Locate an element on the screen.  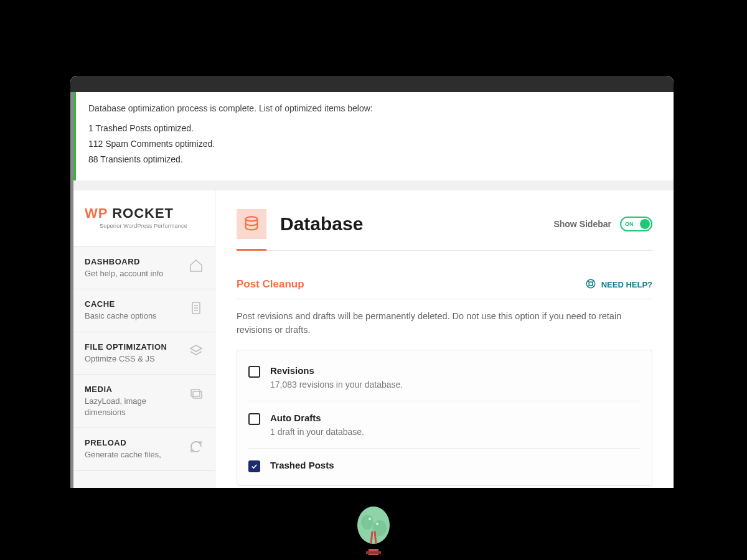
nav-sub: Basic cache options is located at coordinates (134, 316).